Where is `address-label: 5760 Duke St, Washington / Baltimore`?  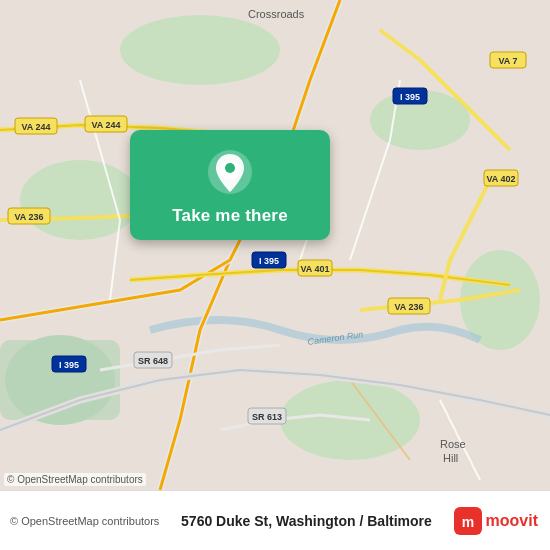
address-label: 5760 Duke St, Washington / Baltimore is located at coordinates (306, 521).